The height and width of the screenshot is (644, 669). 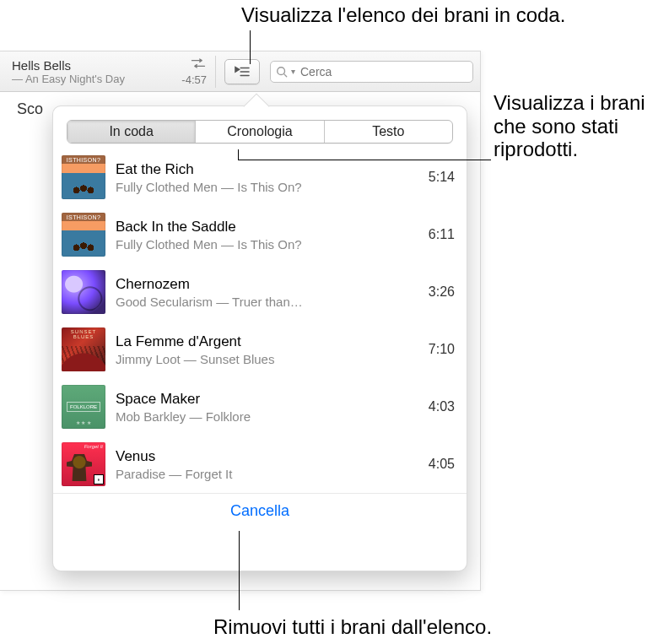 I want to click on separator, so click(x=216, y=72).